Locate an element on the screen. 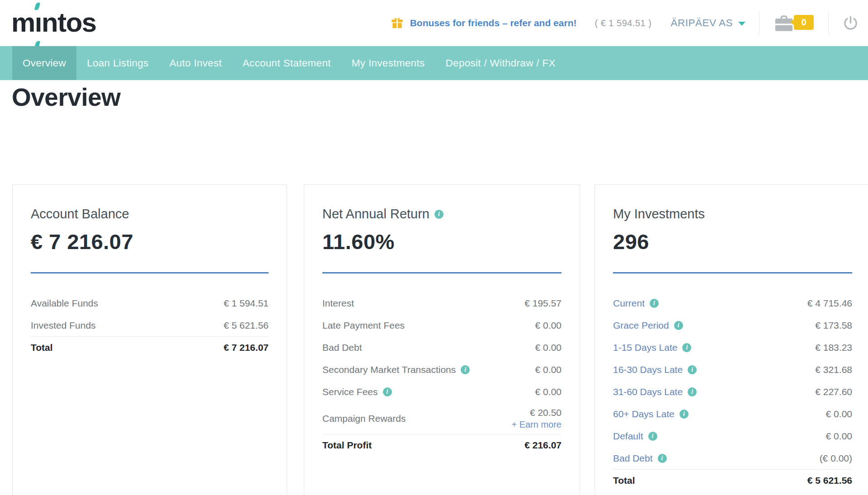 The height and width of the screenshot is (495, 868). main-nav: OverviewLoan ListingsAuto InvestAccount … is located at coordinates (434, 63).